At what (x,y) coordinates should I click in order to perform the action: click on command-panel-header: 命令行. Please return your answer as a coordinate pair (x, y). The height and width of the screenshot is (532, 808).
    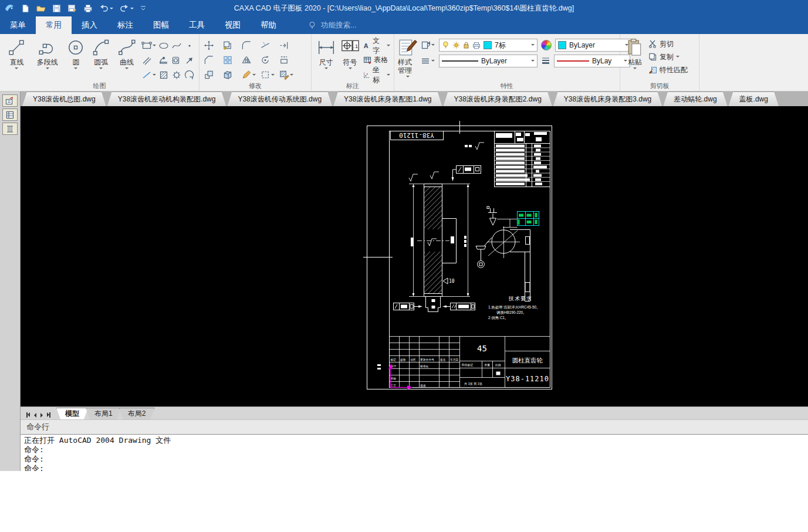
    Looking at the image, I should click on (414, 427).